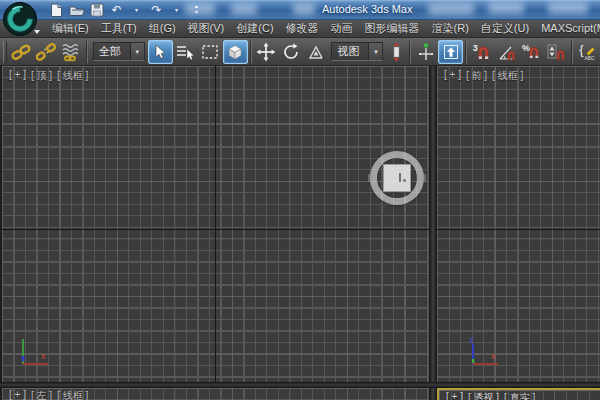  I want to click on qat-customize-dropdown: ▾, so click(196, 10).